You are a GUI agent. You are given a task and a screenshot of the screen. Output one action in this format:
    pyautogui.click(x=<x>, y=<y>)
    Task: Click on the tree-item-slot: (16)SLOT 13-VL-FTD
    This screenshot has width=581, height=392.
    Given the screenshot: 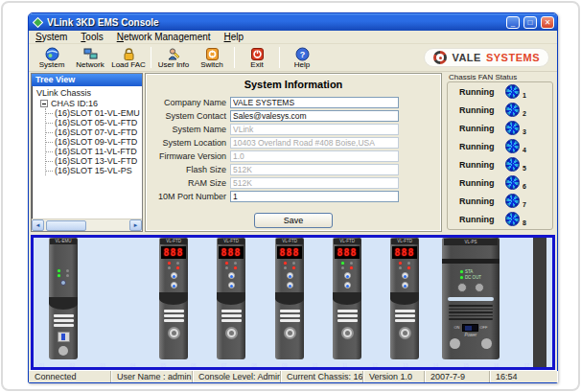 What is the action you would take?
    pyautogui.click(x=94, y=161)
    